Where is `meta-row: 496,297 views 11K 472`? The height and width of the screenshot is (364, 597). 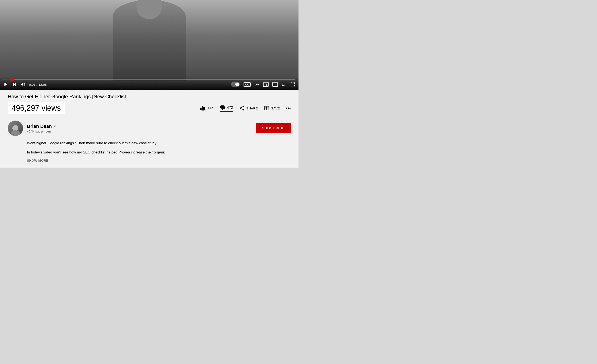
meta-row: 496,297 views 11K 472 is located at coordinates (149, 109).